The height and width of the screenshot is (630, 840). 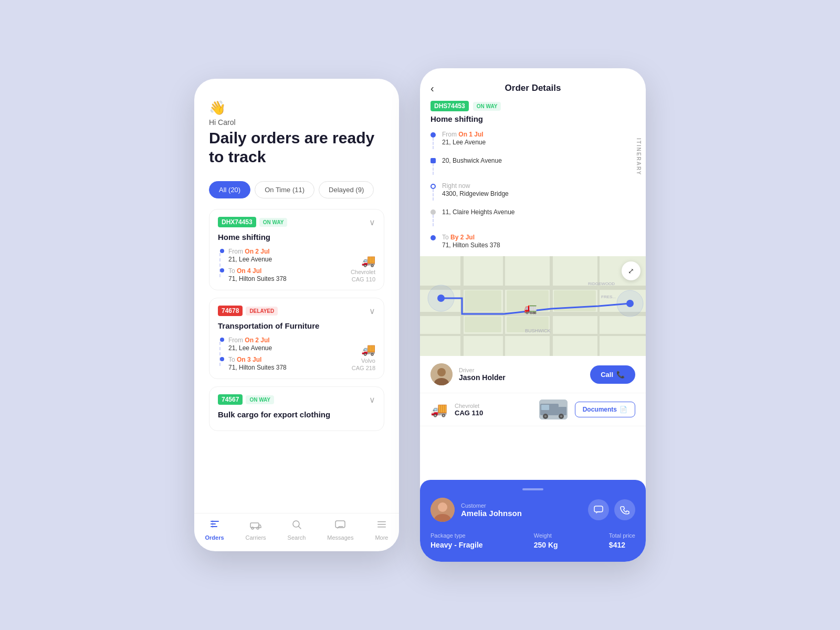 What do you see at coordinates (622, 536) in the screenshot?
I see `pkg-price-label: Total price` at bounding box center [622, 536].